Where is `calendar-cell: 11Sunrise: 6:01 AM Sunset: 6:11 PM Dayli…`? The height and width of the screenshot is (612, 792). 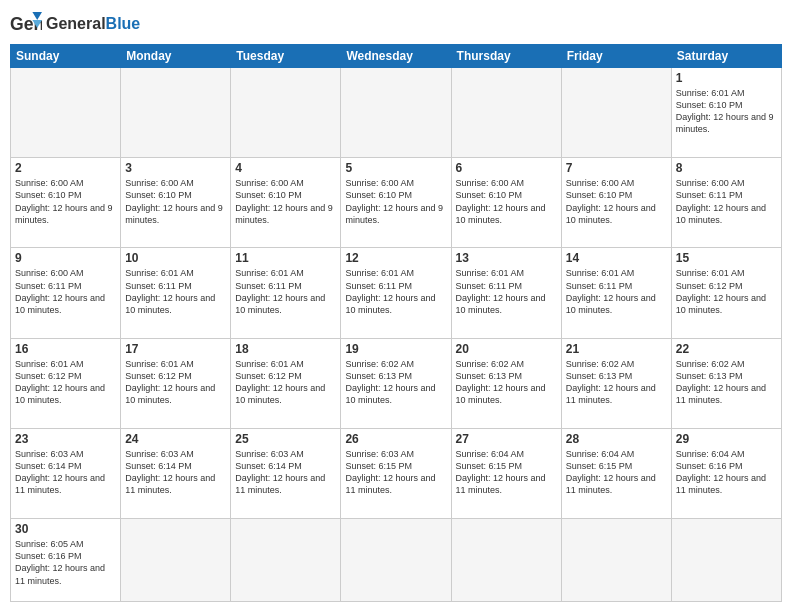
calendar-cell: 11Sunrise: 6:01 AM Sunset: 6:11 PM Dayli… is located at coordinates (286, 293).